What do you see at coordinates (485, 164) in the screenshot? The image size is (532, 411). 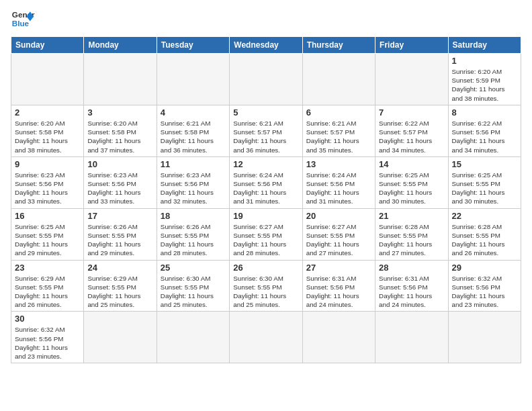 I see `day-number: 15` at bounding box center [485, 164].